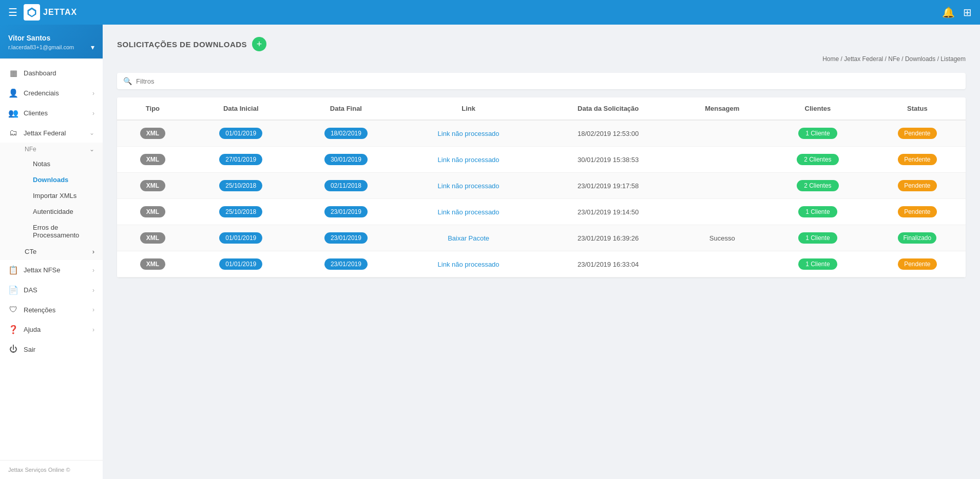 The height and width of the screenshot is (479, 980). I want to click on col-link: Link, so click(468, 109).